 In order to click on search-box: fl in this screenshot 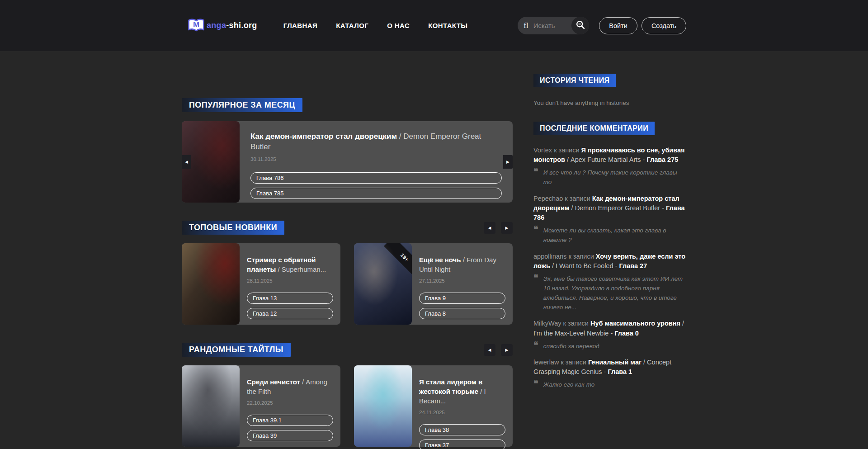, I will do `click(553, 25)`.